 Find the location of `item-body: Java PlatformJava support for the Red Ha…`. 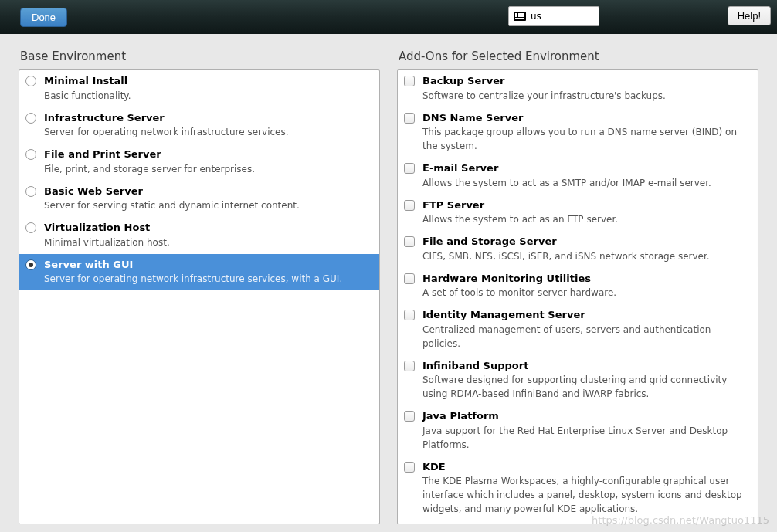

item-body: Java PlatformJava support for the Red Ha… is located at coordinates (587, 430).